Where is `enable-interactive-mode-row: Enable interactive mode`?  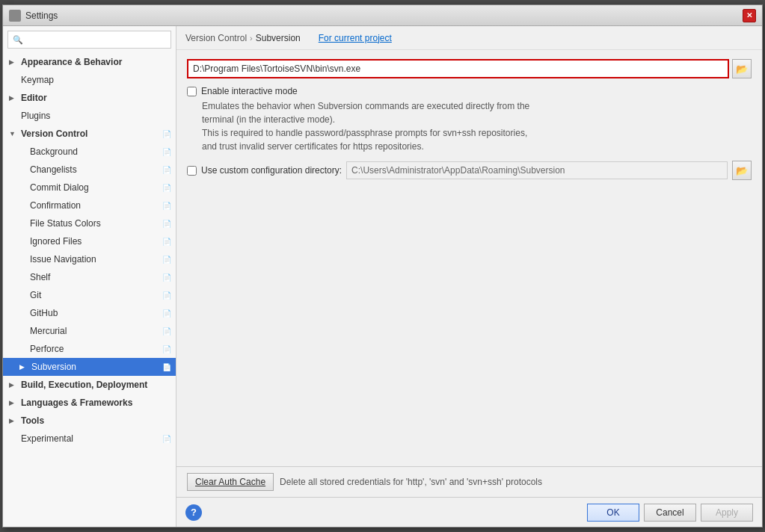
enable-interactive-mode-row: Enable interactive mode is located at coordinates (470, 91).